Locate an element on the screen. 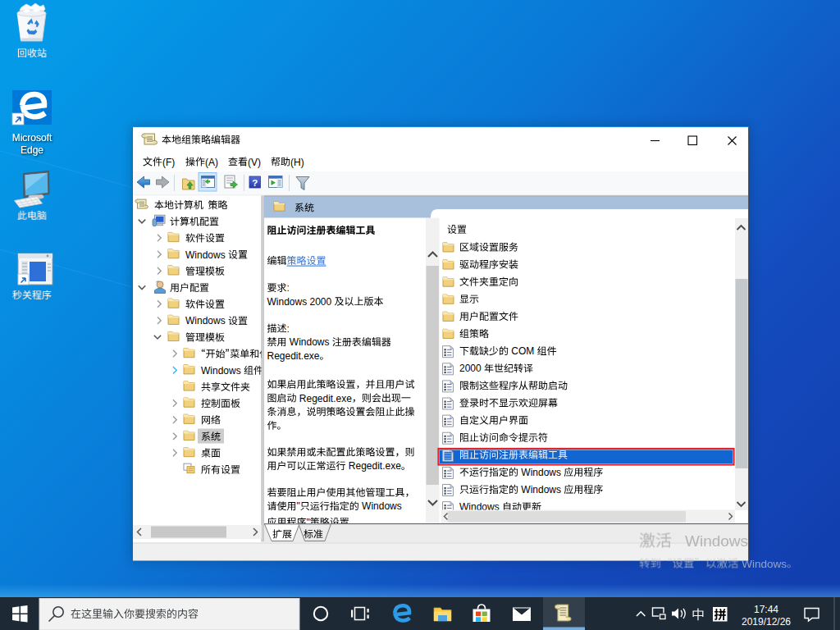 The image size is (840, 630). svg-text: COM is located at coordinates (523, 351).